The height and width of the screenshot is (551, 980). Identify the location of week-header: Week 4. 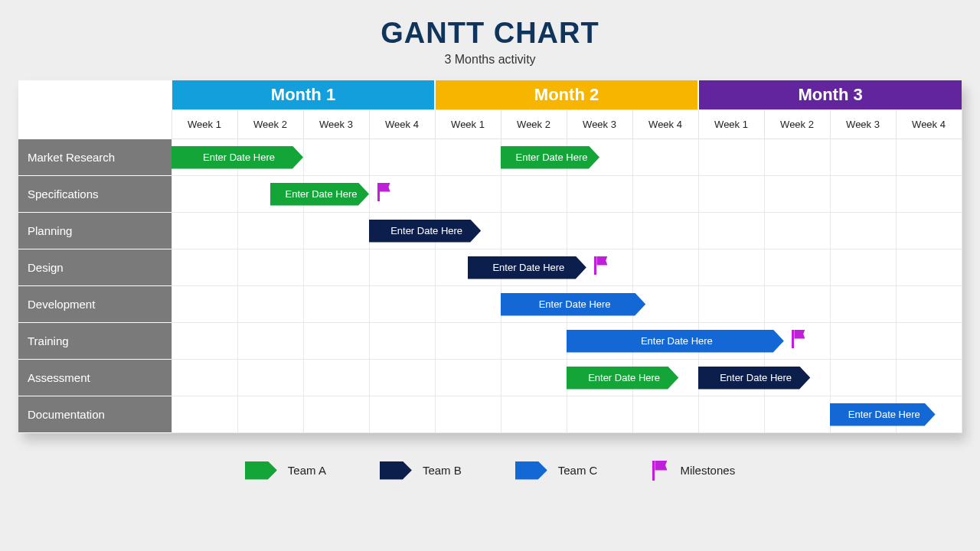
(665, 124).